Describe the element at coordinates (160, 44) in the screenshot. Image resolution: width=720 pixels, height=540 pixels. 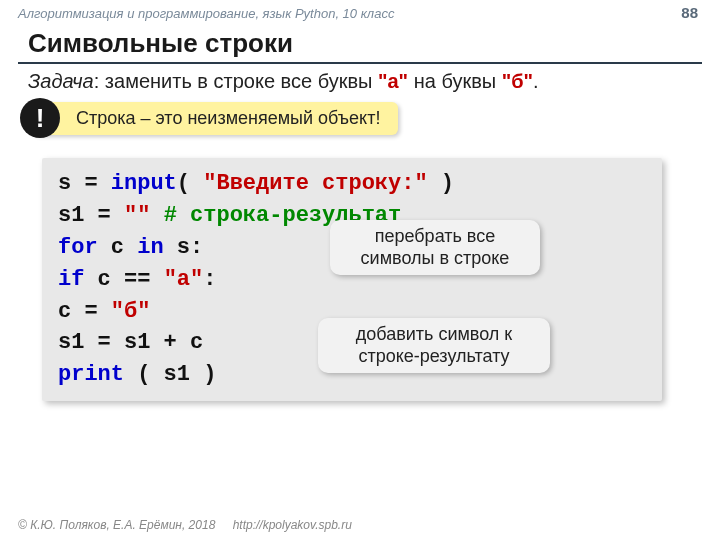
I see `slide-title: Символьные строки` at that location.